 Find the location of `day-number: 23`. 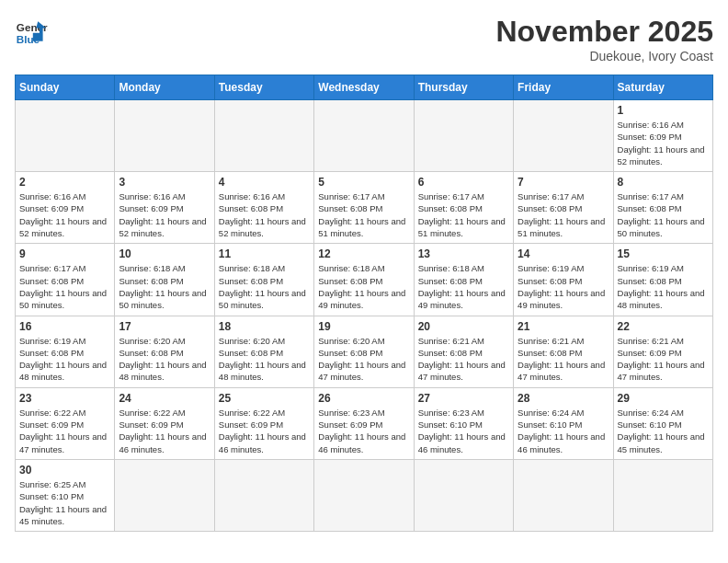

day-number: 23 is located at coordinates (64, 398).